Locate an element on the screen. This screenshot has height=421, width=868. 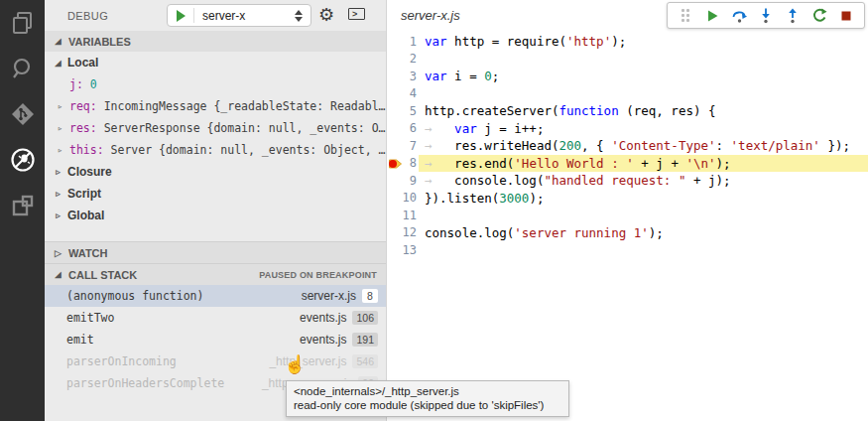
code-line: 6→ var j = i++; is located at coordinates (627, 129).